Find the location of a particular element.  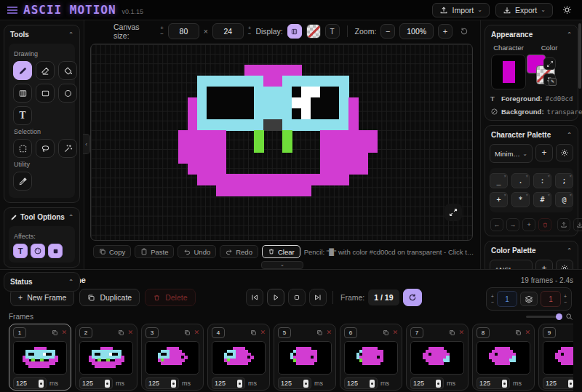

rectangle-tool is located at coordinates (45, 93).